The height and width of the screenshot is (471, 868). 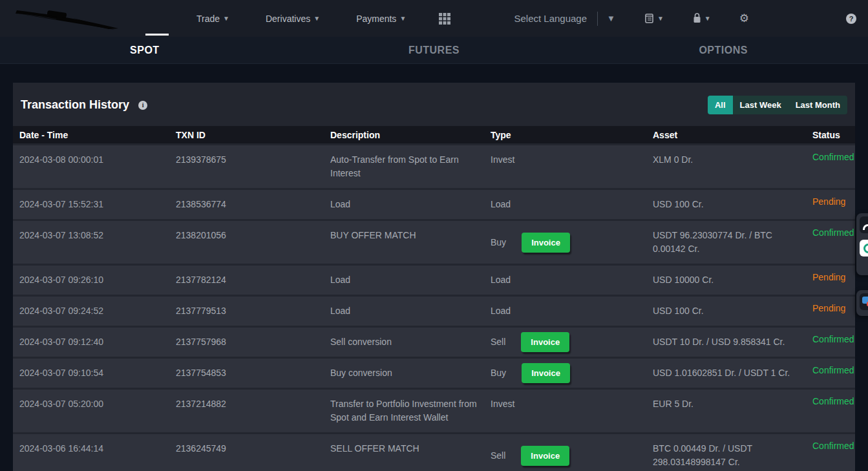 What do you see at coordinates (726, 311) in the screenshot?
I see `cell-asset: USD 100 Cr.` at bounding box center [726, 311].